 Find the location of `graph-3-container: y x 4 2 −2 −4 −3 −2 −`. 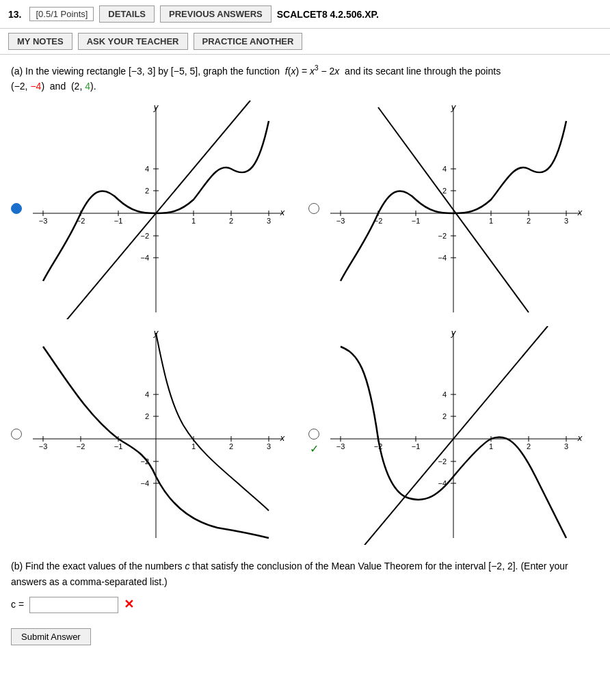

graph-3-container: y x 4 2 −2 −4 −3 −2 − is located at coordinates (156, 435).